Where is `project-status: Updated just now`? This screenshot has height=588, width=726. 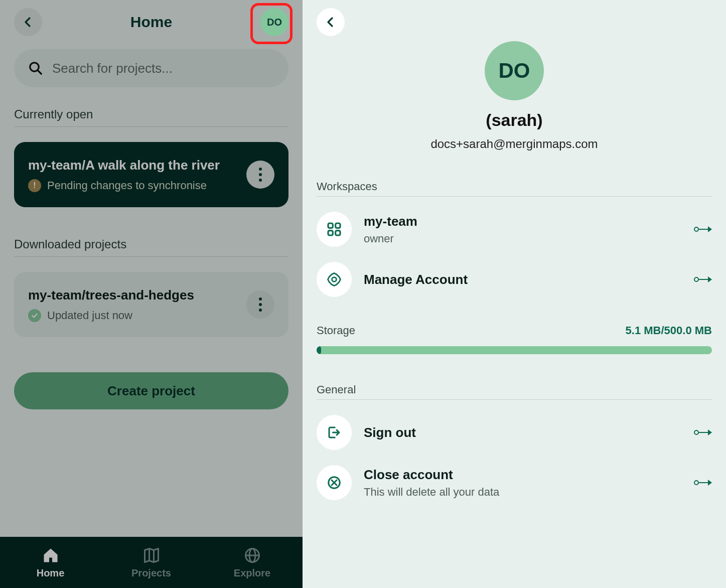 project-status: Updated just now is located at coordinates (90, 316).